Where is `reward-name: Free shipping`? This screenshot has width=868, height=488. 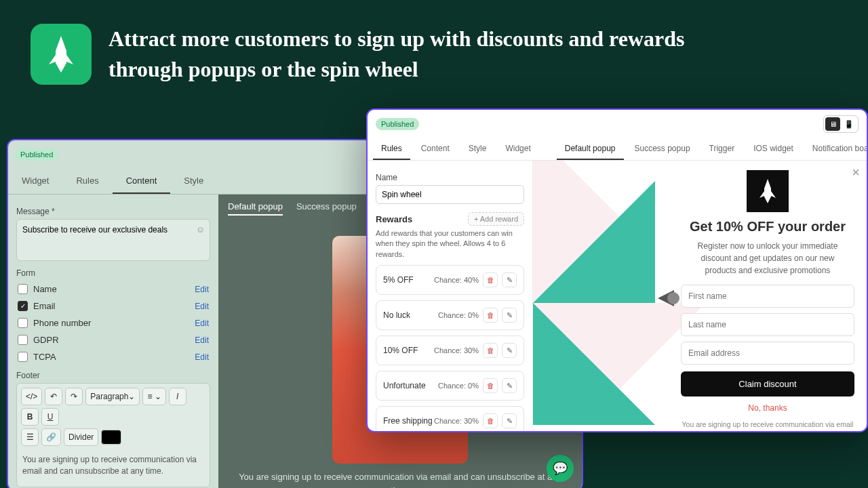 reward-name: Free shipping is located at coordinates (408, 421).